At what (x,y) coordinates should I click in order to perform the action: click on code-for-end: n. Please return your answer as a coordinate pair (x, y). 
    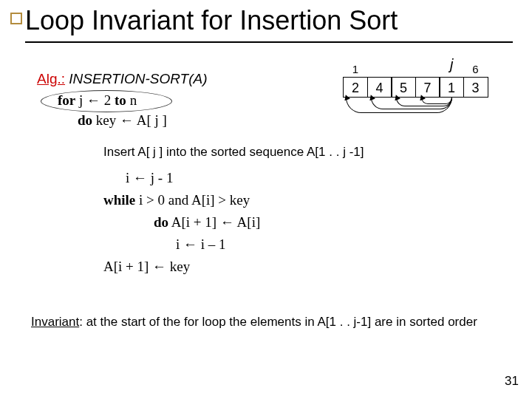
    Looking at the image, I should click on (132, 100).